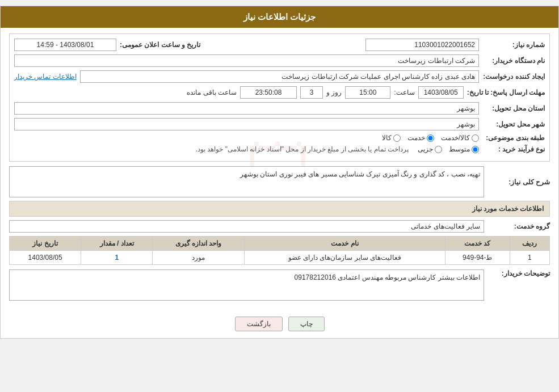 The image size is (559, 392). I want to click on row-deadline: مهلت ارسال پاسخ: تا تاریخ: 1403/08/05 سا…, so click(279, 92).